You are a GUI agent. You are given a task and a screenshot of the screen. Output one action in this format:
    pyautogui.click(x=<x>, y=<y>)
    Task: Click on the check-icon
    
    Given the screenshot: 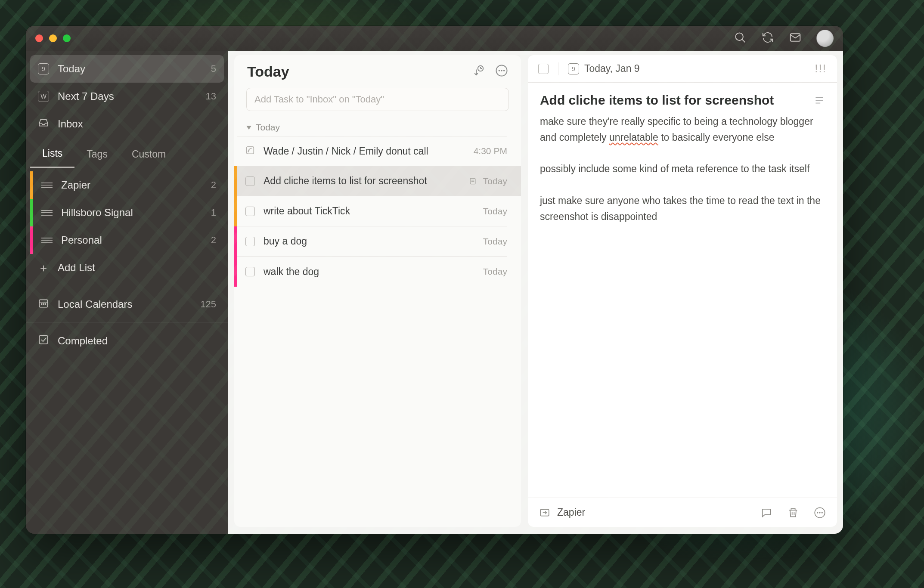 What is the action you would take?
    pyautogui.click(x=43, y=341)
    